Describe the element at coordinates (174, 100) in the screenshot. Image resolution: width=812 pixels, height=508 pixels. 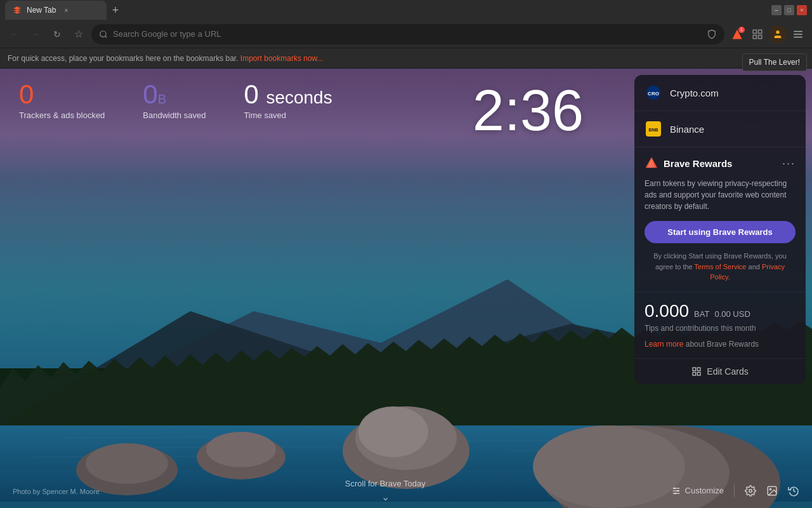
I see `bandwidth-stat: 0B Bandwidth saved` at that location.